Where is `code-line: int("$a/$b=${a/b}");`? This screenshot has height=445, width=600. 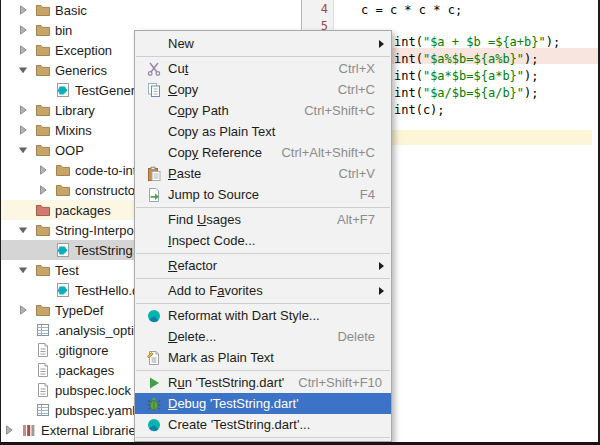
code-line: int("$a/$b=${a/b}"); is located at coordinates (466, 94).